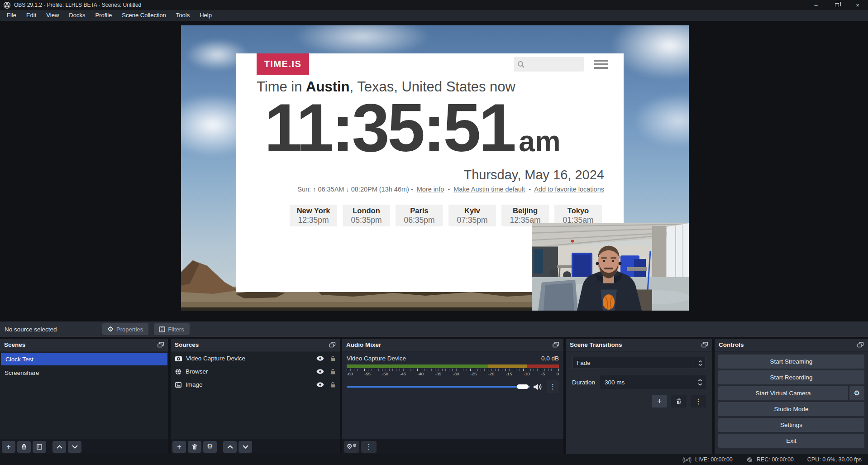 The width and height of the screenshot is (868, 465). I want to click on menu-docks: Docks, so click(77, 15).